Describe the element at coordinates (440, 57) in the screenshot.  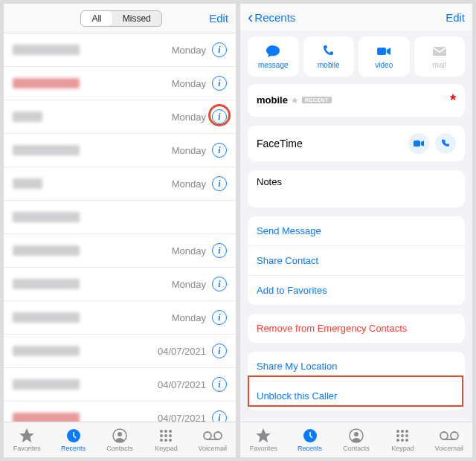
I see `action-mail: mail` at that location.